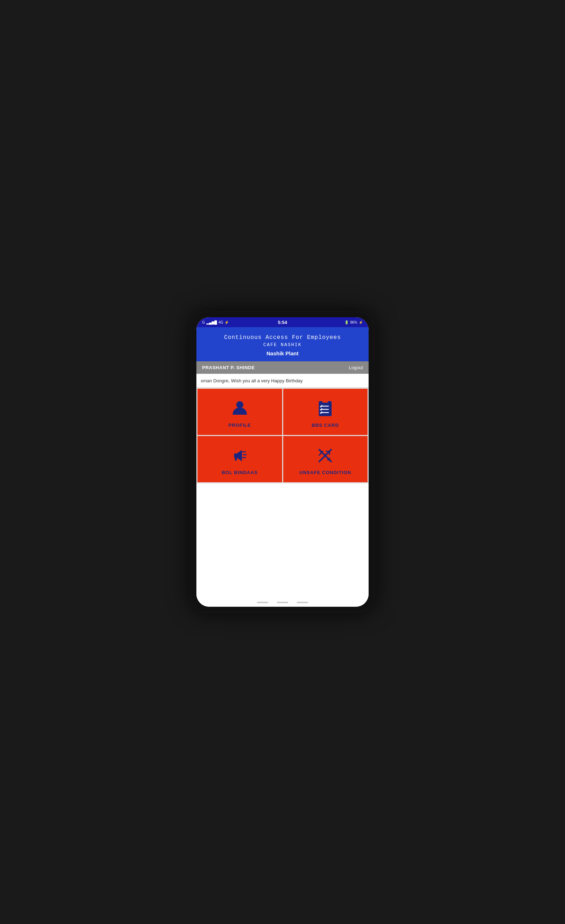 This screenshot has height=924, width=565. What do you see at coordinates (282, 345) in the screenshot?
I see `app-title-sub: CAFE NASHIK` at bounding box center [282, 345].